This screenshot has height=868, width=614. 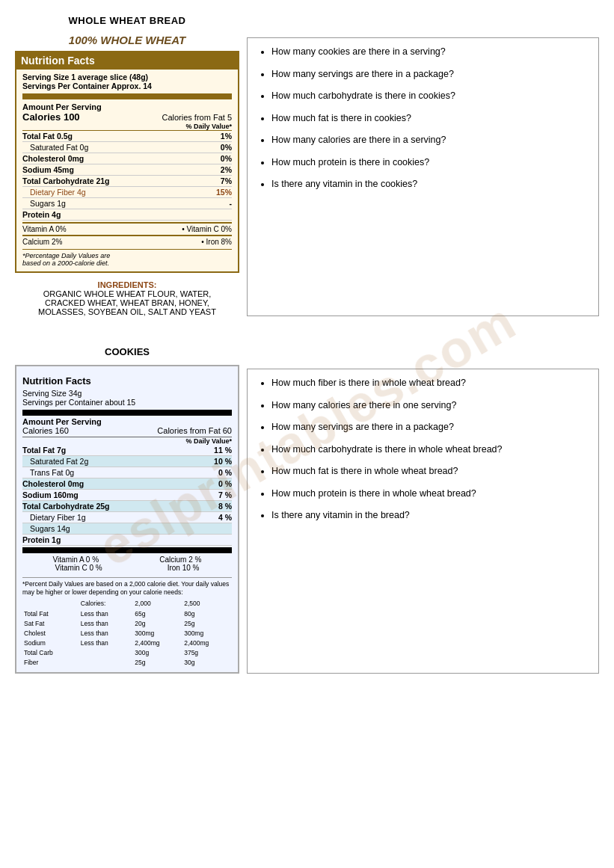 I want to click on cookies-row-label: Cholesterol 0mg, so click(x=53, y=484).